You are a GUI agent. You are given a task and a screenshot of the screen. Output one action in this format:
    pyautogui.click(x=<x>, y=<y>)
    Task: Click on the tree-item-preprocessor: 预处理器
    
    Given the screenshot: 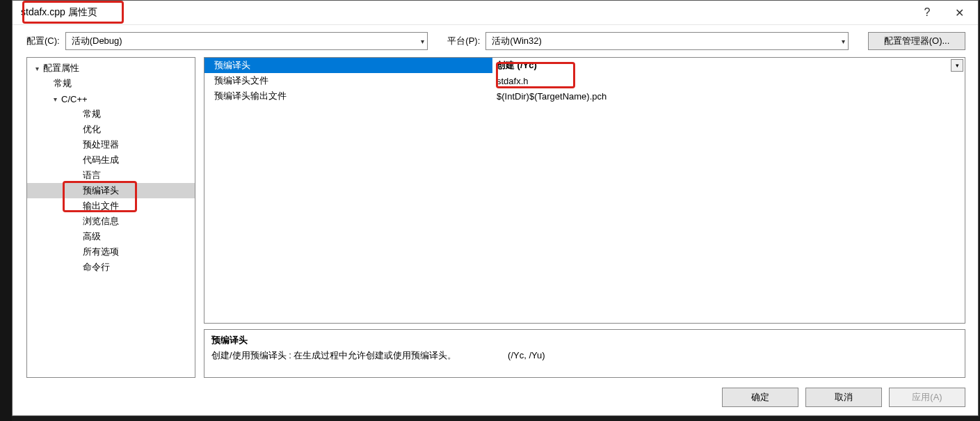 What is the action you would take?
    pyautogui.click(x=111, y=145)
    